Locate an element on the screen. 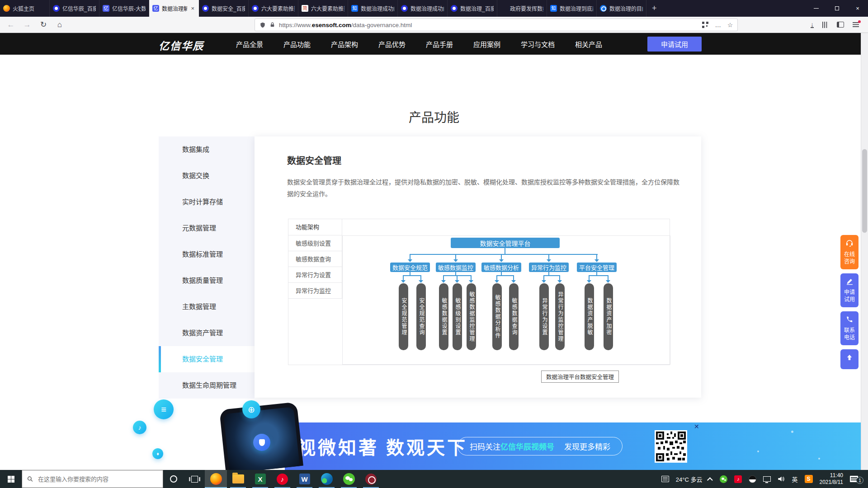 The width and height of the screenshot is (868, 488). netease-tray-icon: ♪ is located at coordinates (738, 479).